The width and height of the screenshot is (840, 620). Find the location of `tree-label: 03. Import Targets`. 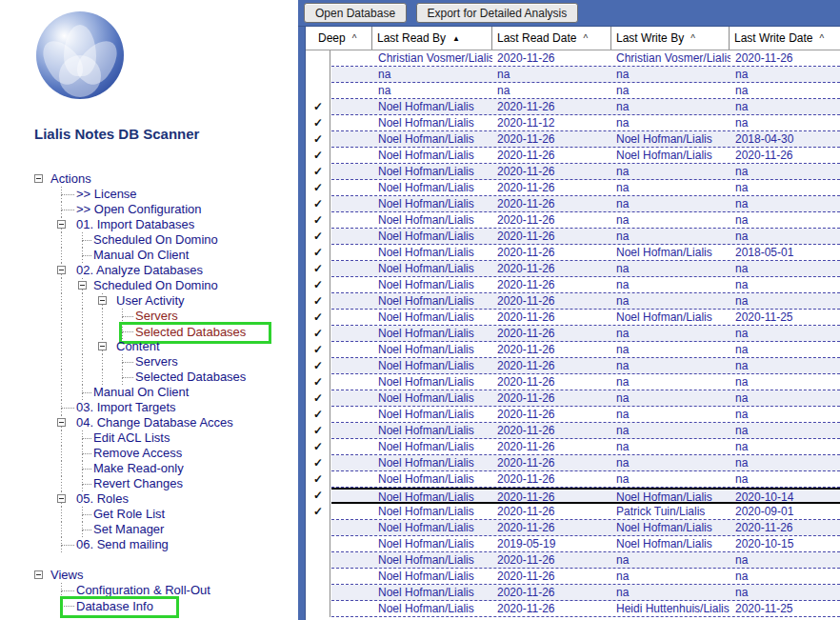

tree-label: 03. Import Targets is located at coordinates (126, 408).